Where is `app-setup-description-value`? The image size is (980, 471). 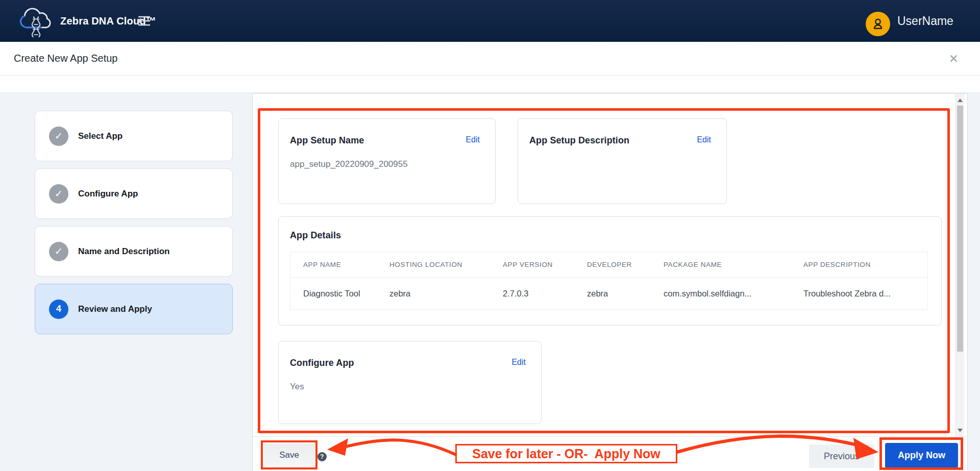 app-setup-description-value is located at coordinates (622, 153).